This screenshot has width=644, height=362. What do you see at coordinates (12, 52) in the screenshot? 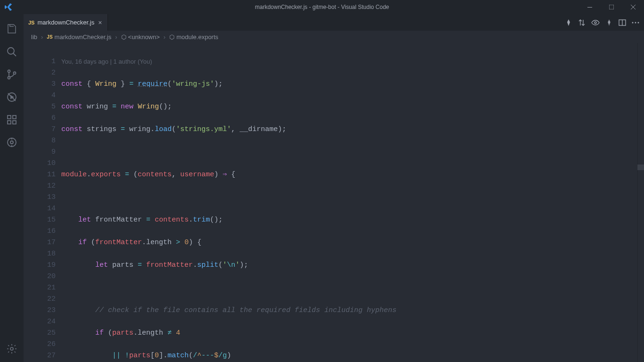
I see `search-icon` at bounding box center [12, 52].